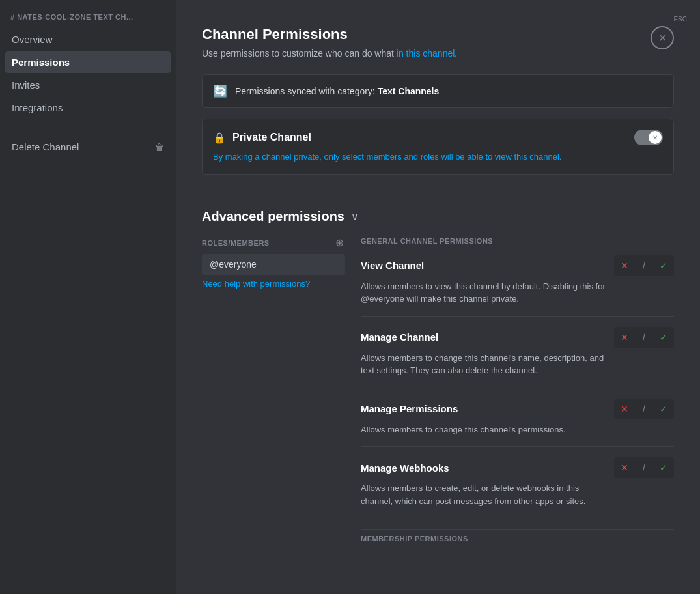  Describe the element at coordinates (664, 337) in the screenshot. I see `manage-channel-allow-button: ✓` at that location.